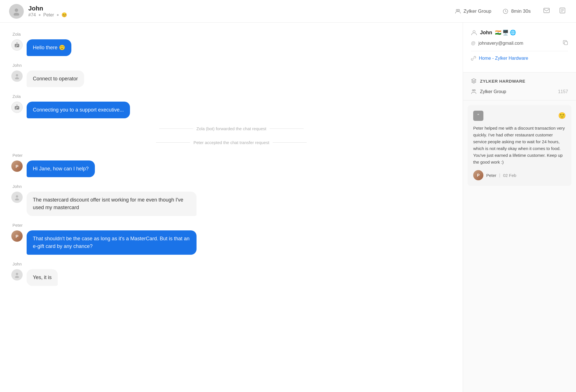  I want to click on notes-icon, so click(562, 10).